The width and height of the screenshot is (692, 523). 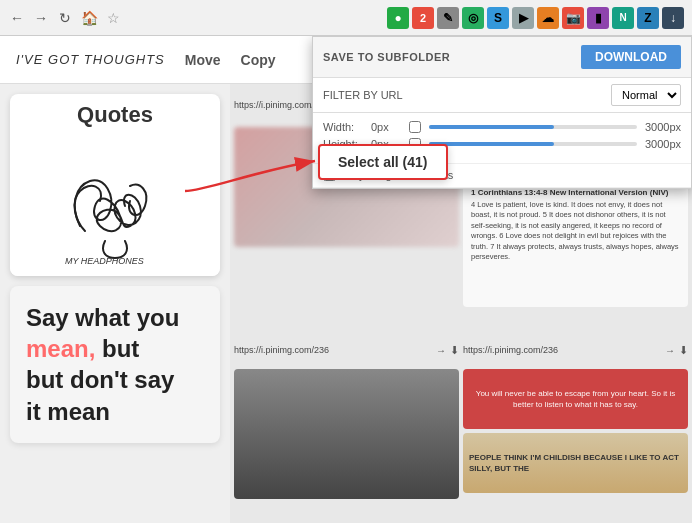 What do you see at coordinates (502, 127) in the screenshot?
I see `width-row: Width: 0px 3000px` at bounding box center [502, 127].